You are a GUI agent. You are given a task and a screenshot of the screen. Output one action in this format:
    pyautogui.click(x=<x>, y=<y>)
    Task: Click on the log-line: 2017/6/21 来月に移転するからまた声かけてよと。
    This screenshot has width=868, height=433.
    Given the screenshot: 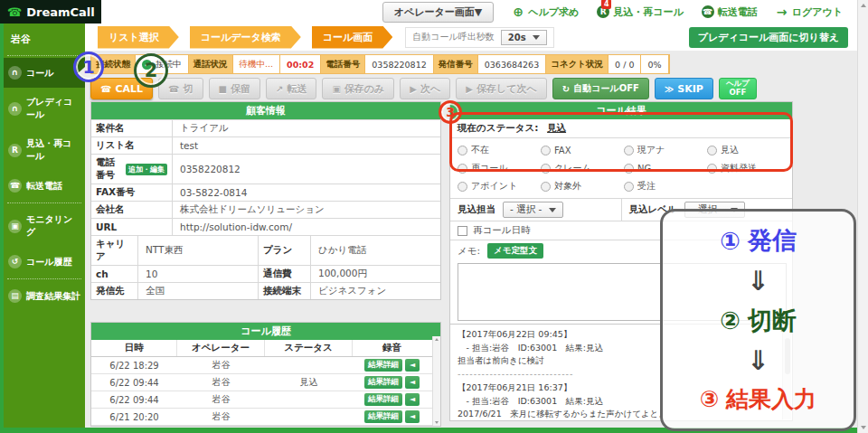 What is the action you would take?
    pyautogui.click(x=618, y=414)
    